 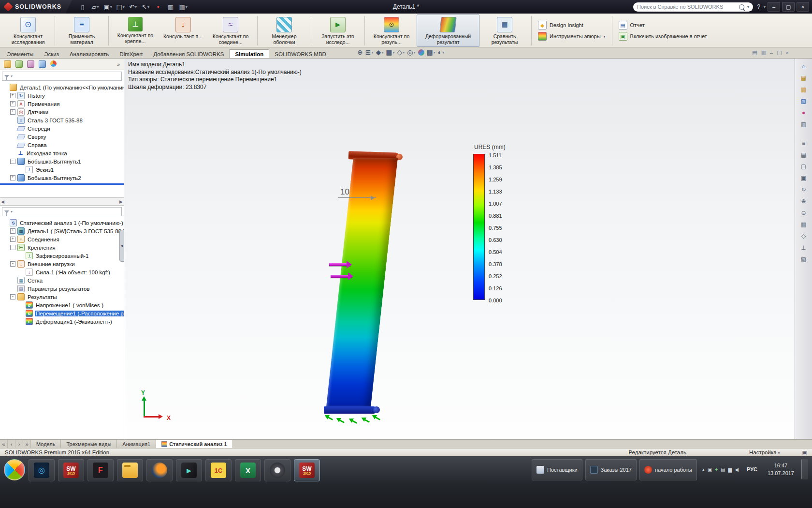 I want to click on cascade-windows-icon, so click(x=764, y=52).